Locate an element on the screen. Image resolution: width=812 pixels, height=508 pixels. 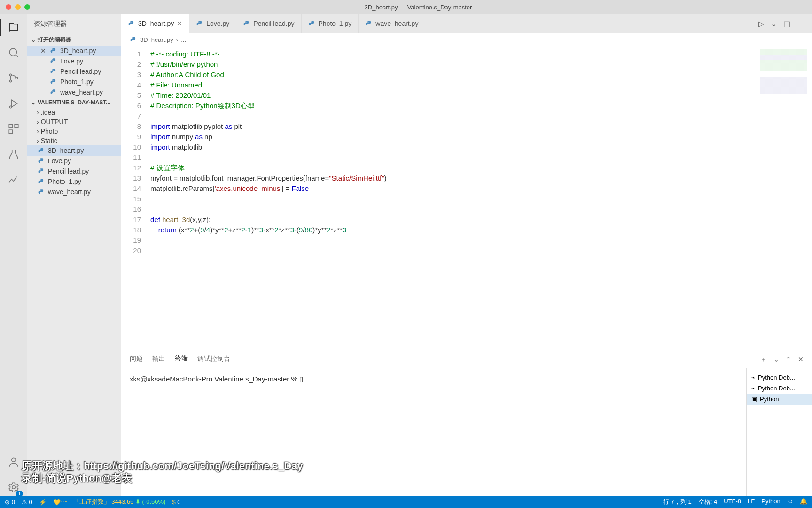
source-control-icon is located at coordinates (14, 78).